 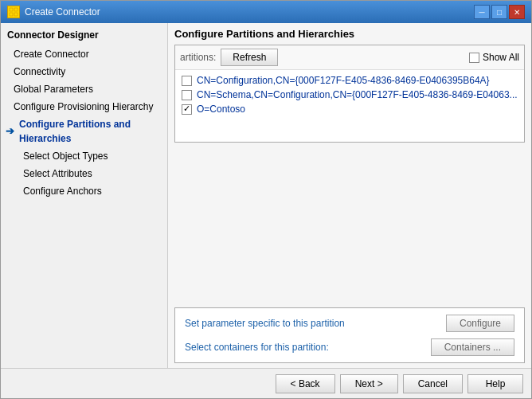 What do you see at coordinates (494, 57) in the screenshot?
I see `show-all-container: Show All` at bounding box center [494, 57].